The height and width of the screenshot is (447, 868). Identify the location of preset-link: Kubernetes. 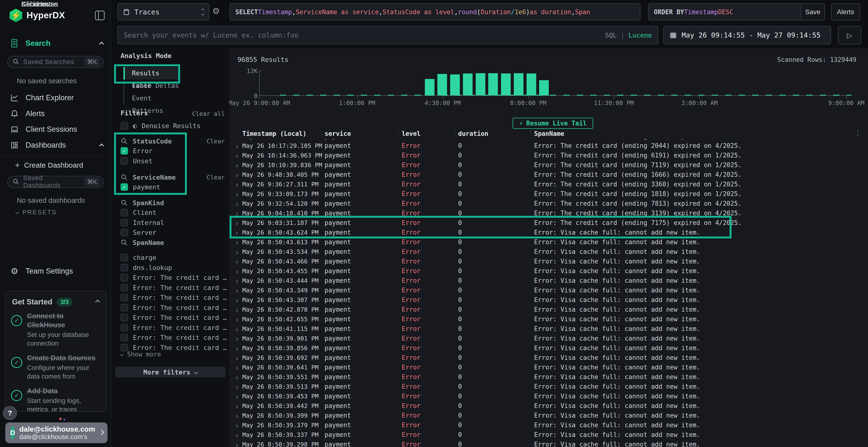
(40, 4).